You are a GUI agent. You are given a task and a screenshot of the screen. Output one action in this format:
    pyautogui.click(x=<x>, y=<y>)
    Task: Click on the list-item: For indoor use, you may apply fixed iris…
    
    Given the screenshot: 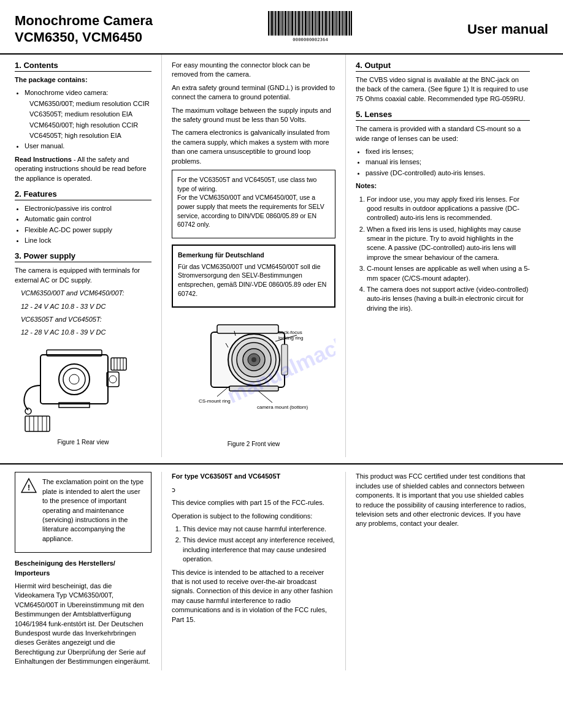 What is the action you would take?
    pyautogui.click(x=448, y=209)
    